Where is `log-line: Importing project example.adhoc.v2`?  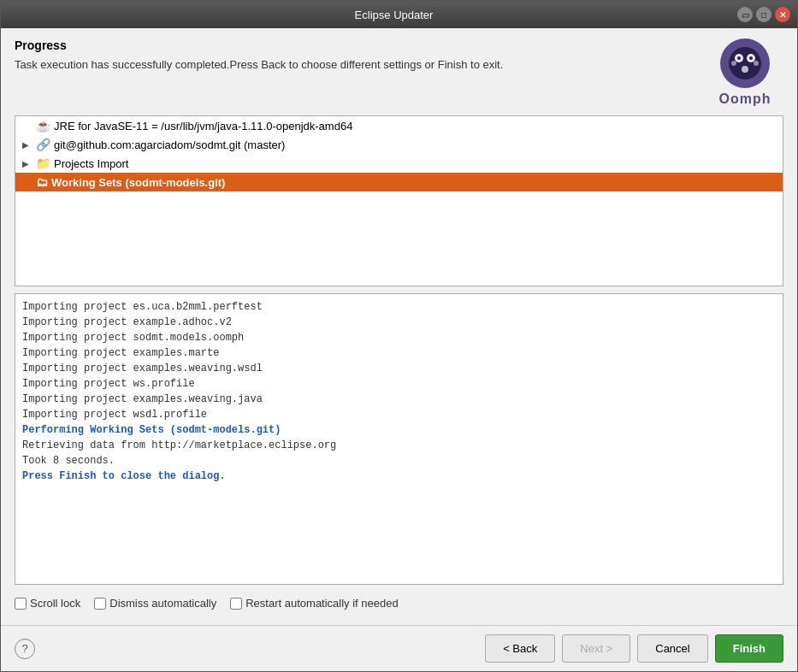
log-line: Importing project example.adhoc.v2 is located at coordinates (399, 322).